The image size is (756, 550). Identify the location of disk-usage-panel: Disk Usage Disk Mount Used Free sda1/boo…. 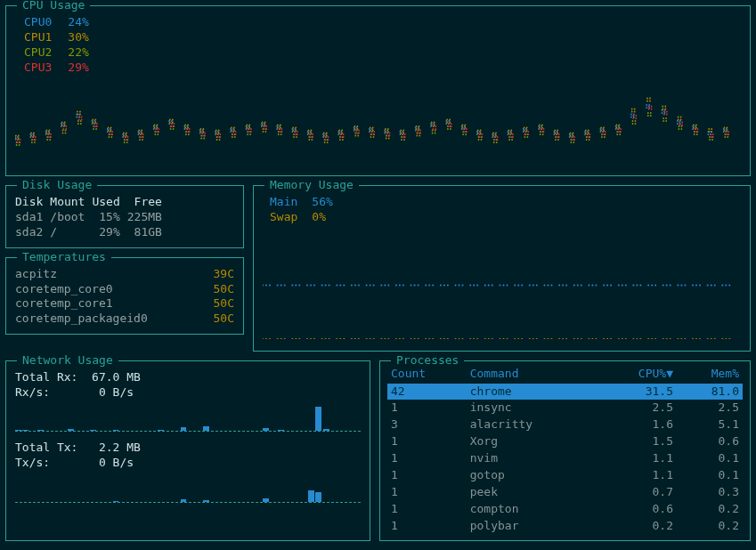
(125, 217).